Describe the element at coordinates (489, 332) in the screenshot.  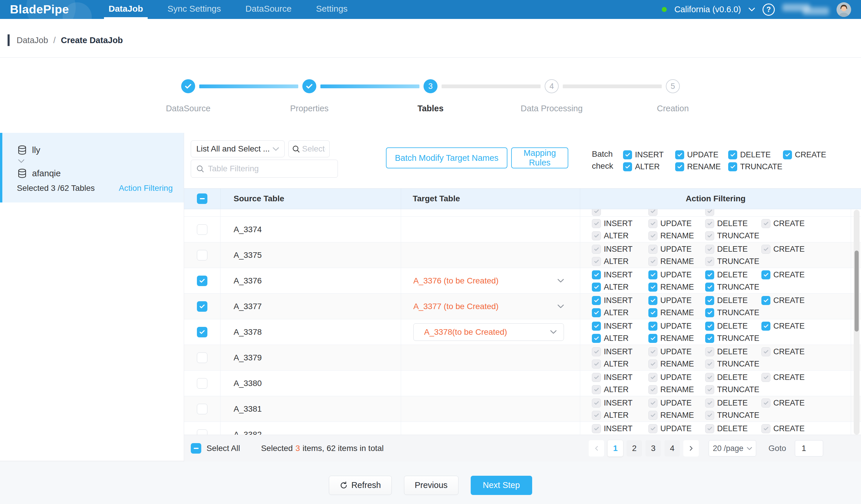
I see `target-table-select: A_3378(to be Created)` at that location.